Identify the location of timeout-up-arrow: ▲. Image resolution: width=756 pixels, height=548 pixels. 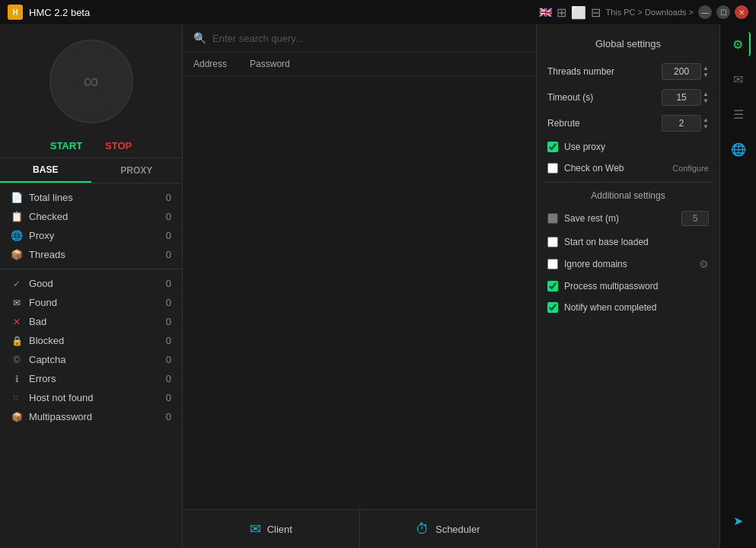
(706, 94).